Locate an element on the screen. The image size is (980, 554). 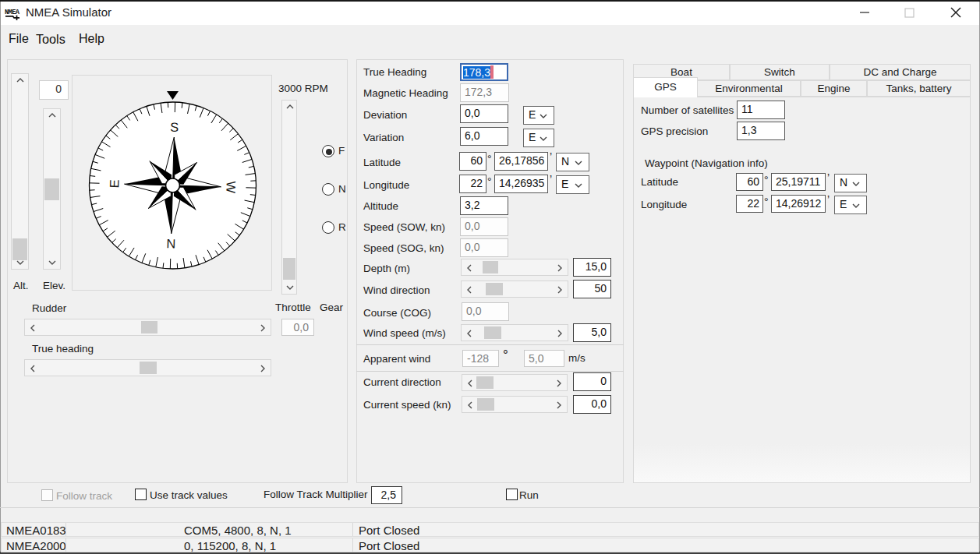
svg-text: W is located at coordinates (231, 187).